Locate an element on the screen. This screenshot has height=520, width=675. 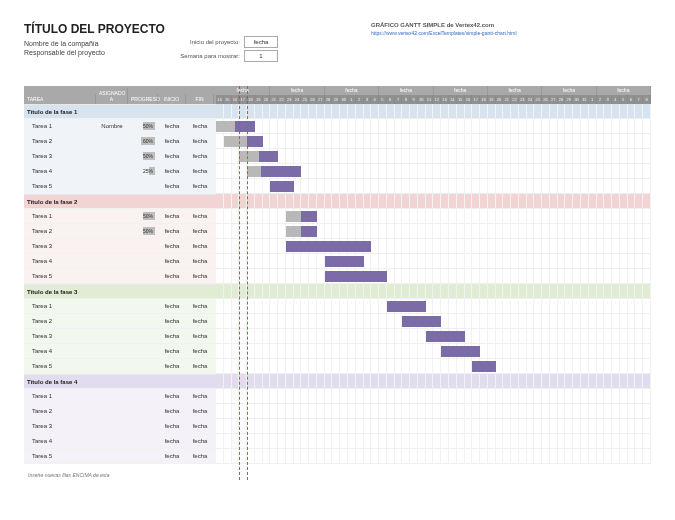
company-name: Nombre de la compañía is located at coordinates (94, 44).